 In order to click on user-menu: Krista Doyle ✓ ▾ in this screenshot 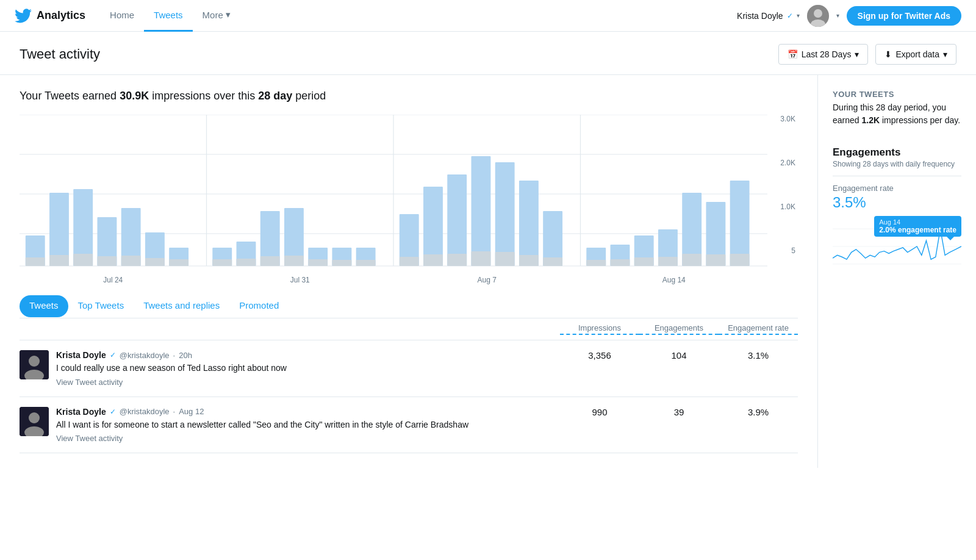, I will do `click(768, 16)`.